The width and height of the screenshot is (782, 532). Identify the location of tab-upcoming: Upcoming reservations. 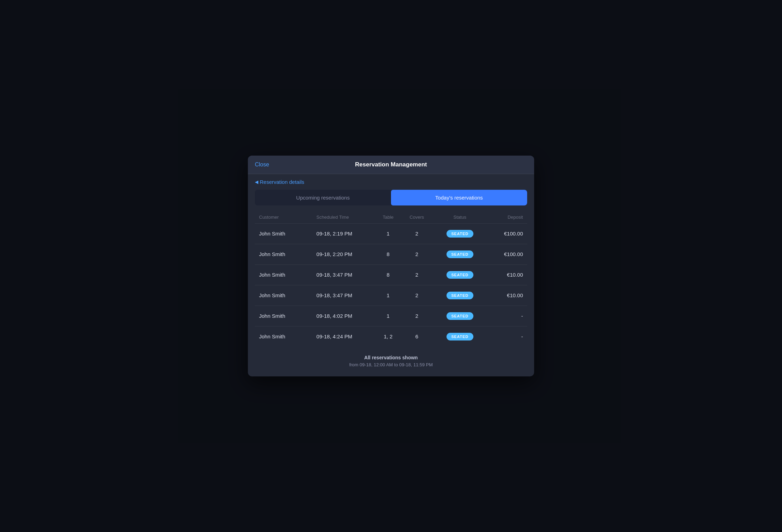
(323, 197).